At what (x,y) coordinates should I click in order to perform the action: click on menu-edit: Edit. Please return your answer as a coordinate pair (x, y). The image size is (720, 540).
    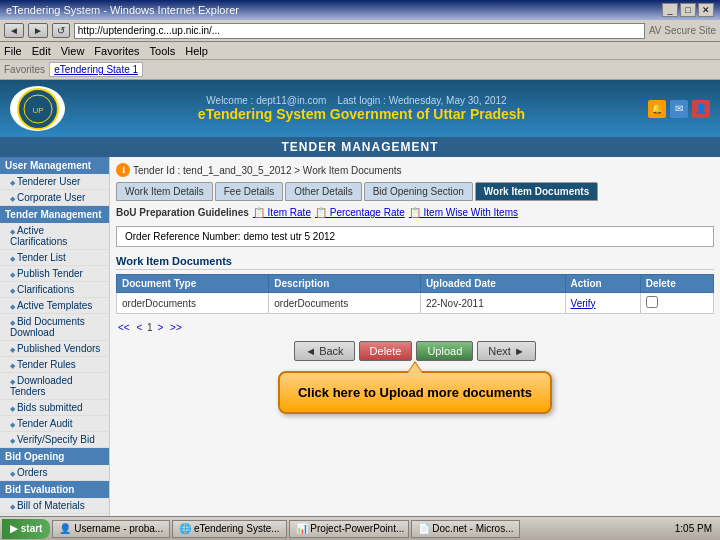
    Looking at the image, I should click on (42, 51).